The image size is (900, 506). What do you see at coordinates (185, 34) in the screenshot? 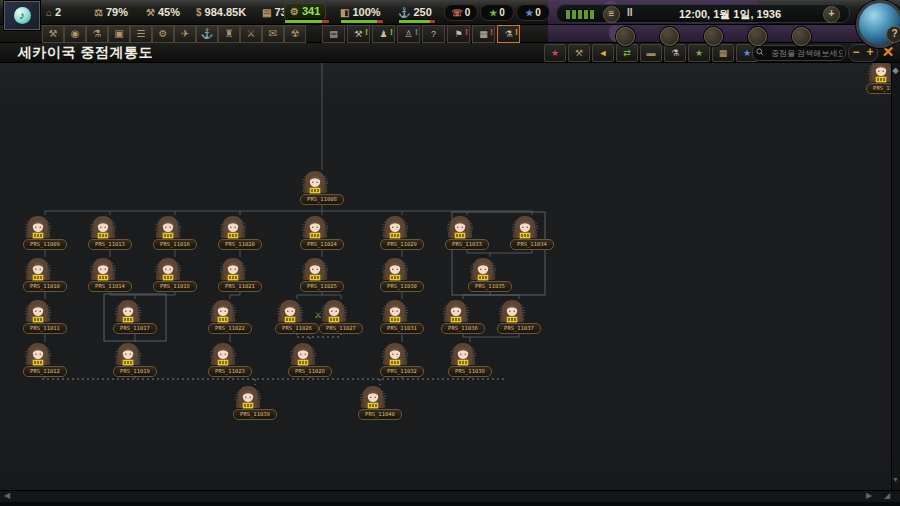
I see `menu-air-icon: ✈` at bounding box center [185, 34].